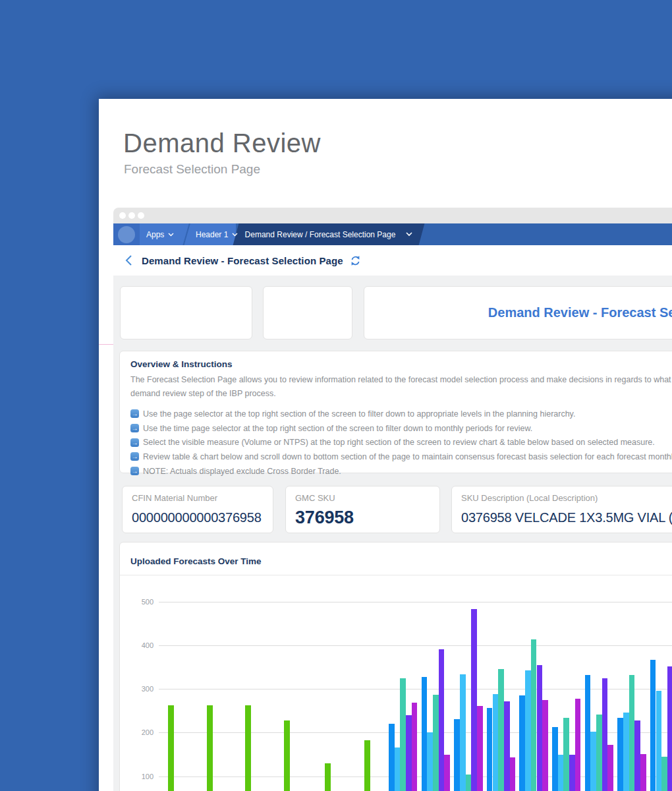 The image size is (672, 791). What do you see at coordinates (356, 261) in the screenshot?
I see `refresh-button` at bounding box center [356, 261].